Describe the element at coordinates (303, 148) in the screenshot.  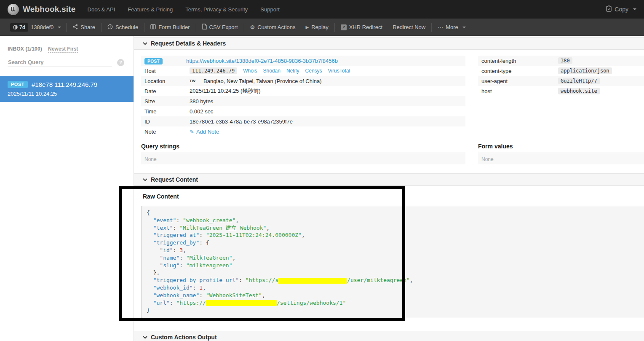
I see `query-strings-heading: Query strings` at that location.